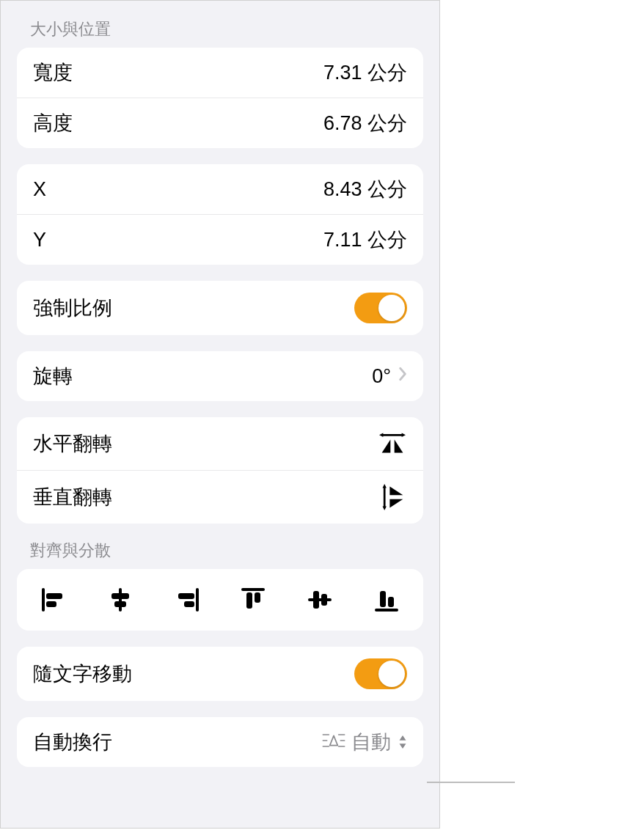  What do you see at coordinates (220, 376) in the screenshot?
I see `rotate-row: 旋轉 0°` at bounding box center [220, 376].